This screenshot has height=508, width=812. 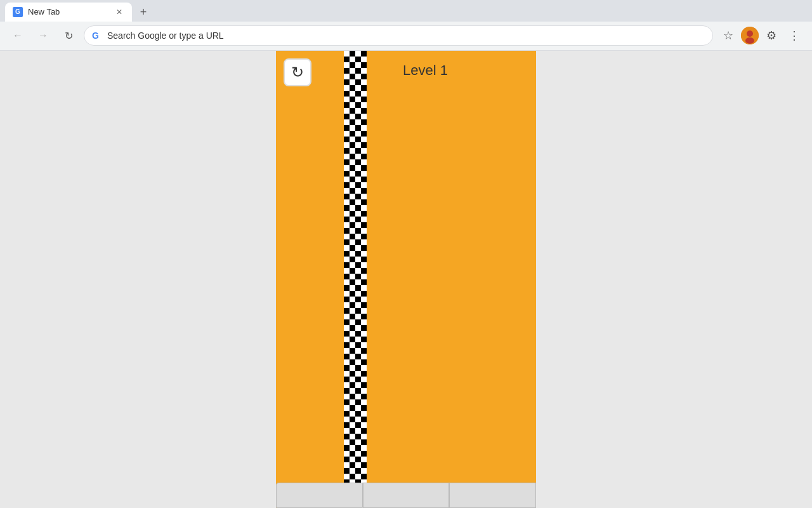 I want to click on tab-close-button: ✕, so click(x=119, y=12).